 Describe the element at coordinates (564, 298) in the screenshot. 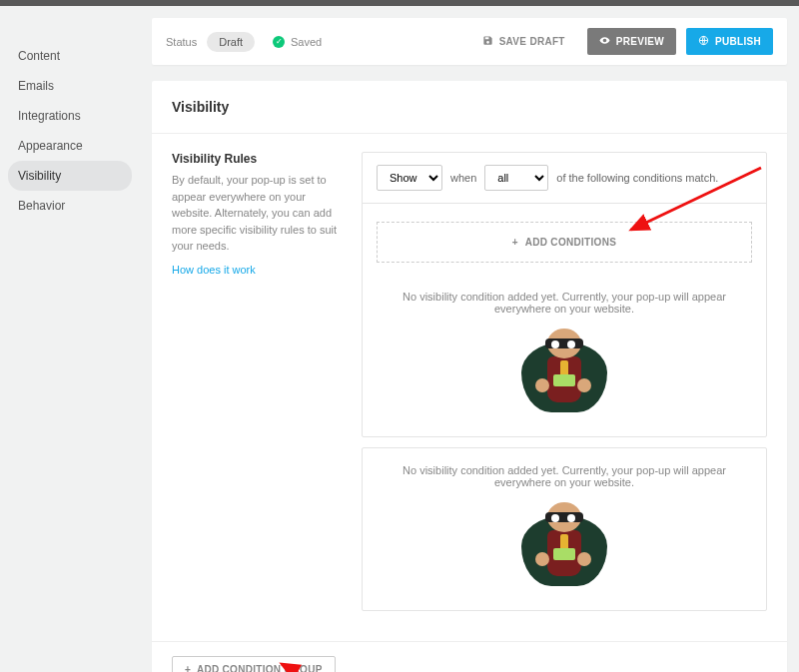

I see `empty-message-1: No visibility condition added yet. Curre…` at that location.